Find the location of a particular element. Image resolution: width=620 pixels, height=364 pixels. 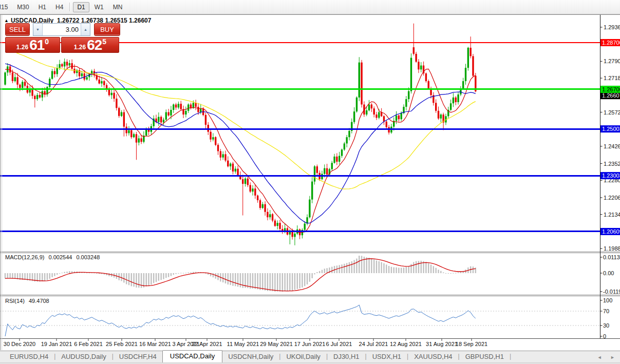

one-click-trading-panel: SELL ▼ ▲ BUY 1.26 61 0 1.26 62 5 is located at coordinates (63, 38).